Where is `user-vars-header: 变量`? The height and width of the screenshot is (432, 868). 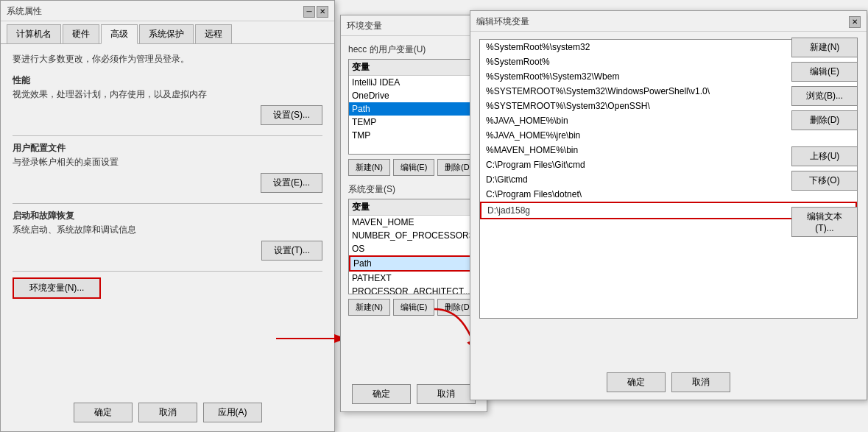 user-vars-header: 变量 is located at coordinates (414, 68).